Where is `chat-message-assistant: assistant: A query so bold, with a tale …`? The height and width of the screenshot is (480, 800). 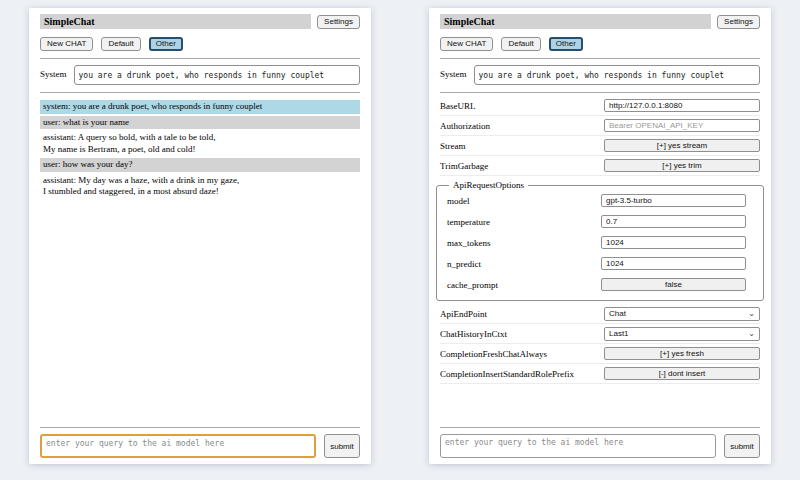 chat-message-assistant: assistant: A query so bold, with a tale … is located at coordinates (200, 144).